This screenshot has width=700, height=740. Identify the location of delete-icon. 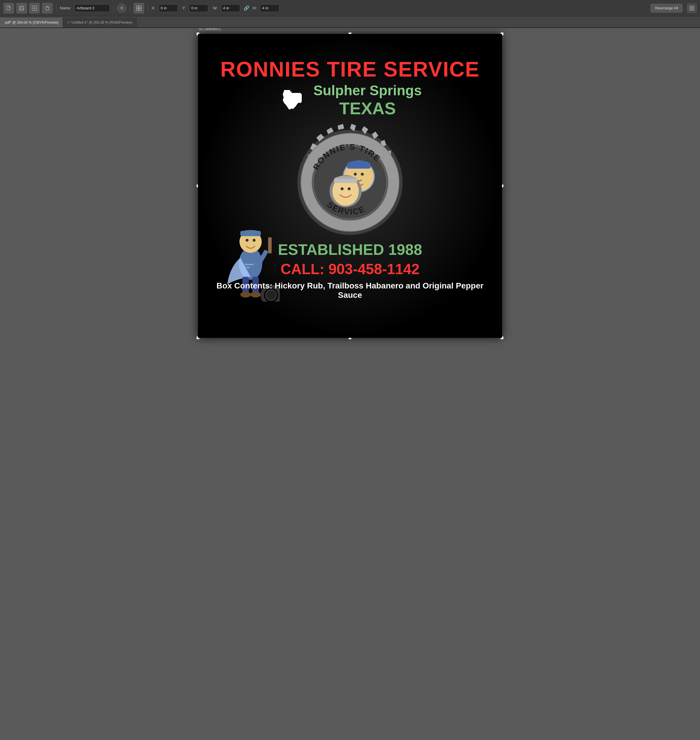
(47, 8).